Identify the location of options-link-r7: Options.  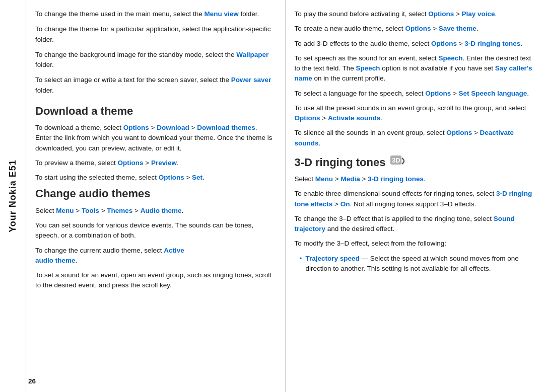
(459, 133).